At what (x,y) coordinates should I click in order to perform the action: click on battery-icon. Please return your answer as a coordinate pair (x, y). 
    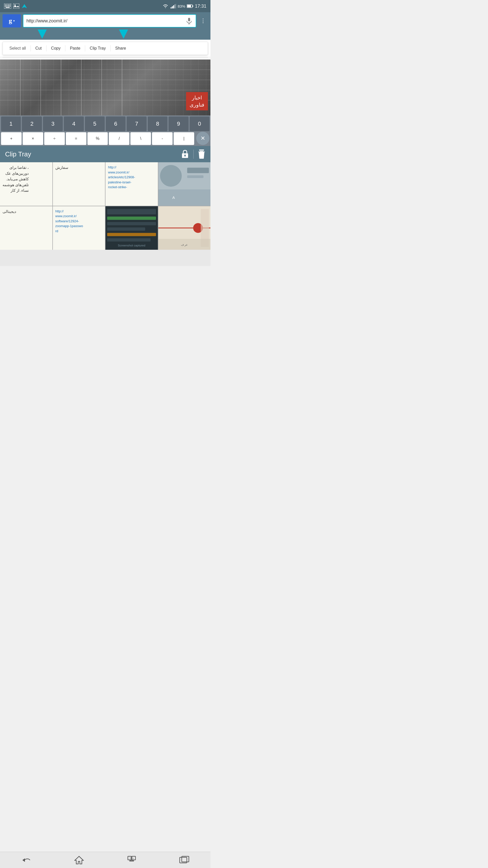
    Looking at the image, I should click on (190, 6).